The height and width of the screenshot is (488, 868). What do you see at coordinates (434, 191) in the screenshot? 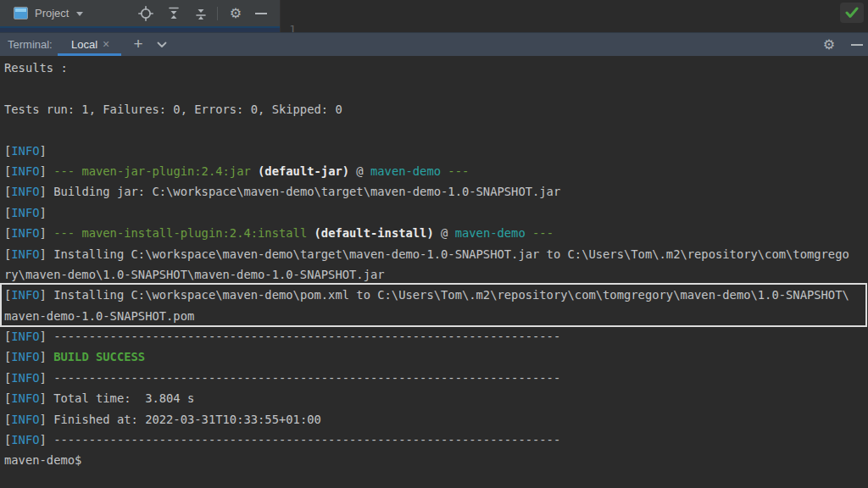
I see `console-line: [INFO] Building jar: C:\workspace\maven-…` at bounding box center [434, 191].